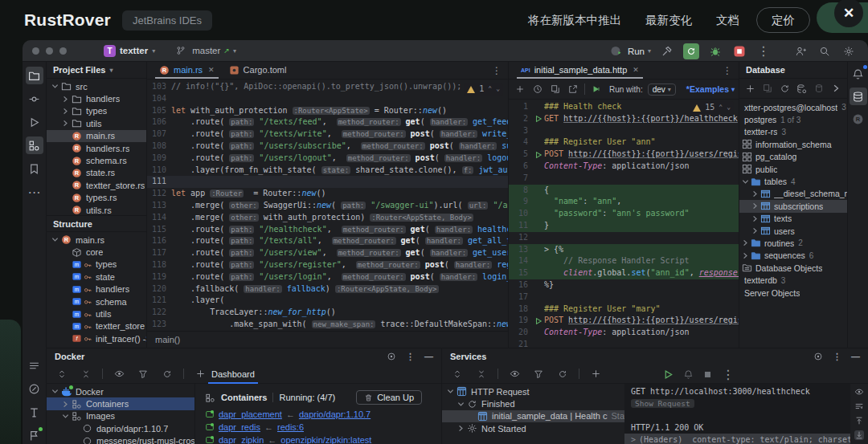 The width and height of the screenshot is (868, 444). I want to click on tree-item-handlers-rs: Rhandlers.rs, so click(96, 148).